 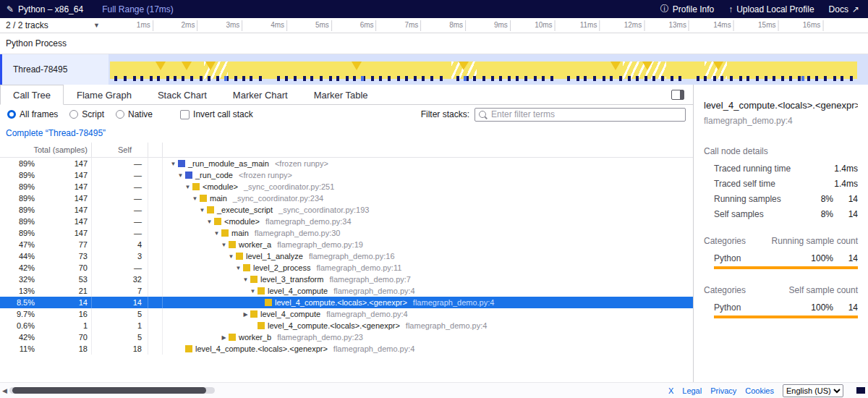 I want to click on tab-call-tree: Call Tree, so click(x=32, y=95).